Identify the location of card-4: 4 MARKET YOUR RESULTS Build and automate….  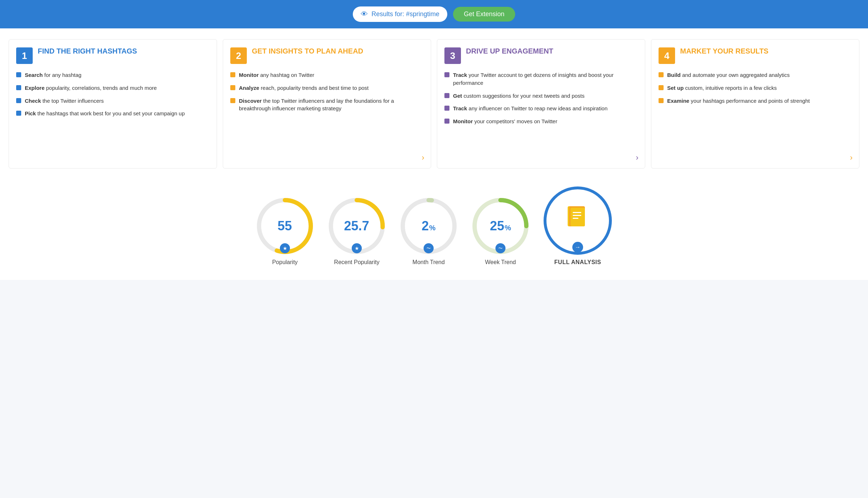
(755, 104).